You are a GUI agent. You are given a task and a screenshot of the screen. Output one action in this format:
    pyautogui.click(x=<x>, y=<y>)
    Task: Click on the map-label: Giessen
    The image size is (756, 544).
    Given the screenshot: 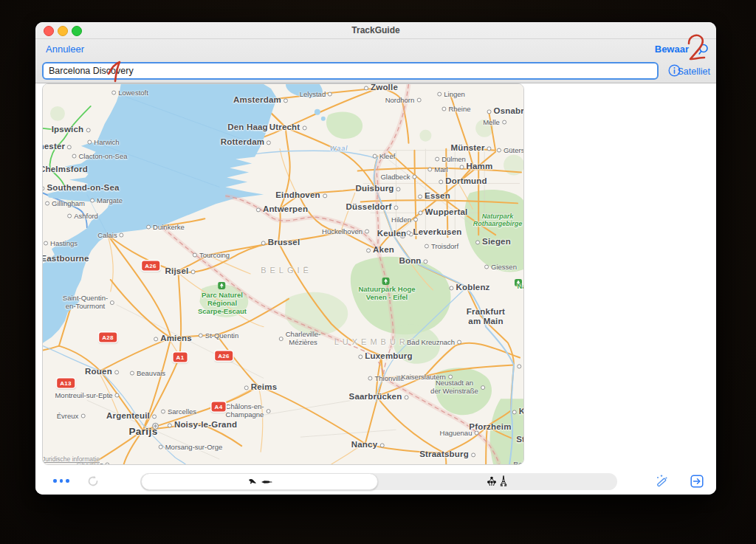 What is the action you would take?
    pyautogui.click(x=501, y=267)
    